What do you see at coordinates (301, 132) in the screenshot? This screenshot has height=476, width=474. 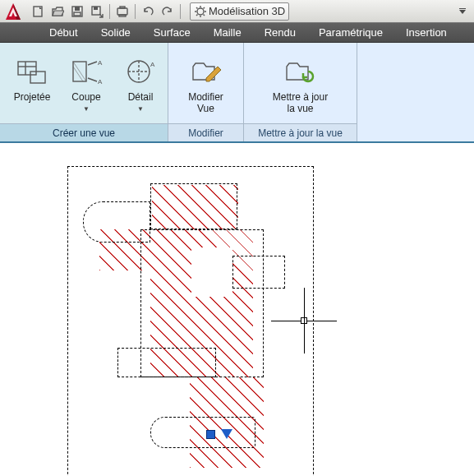 I see `panel-title-maj: Mettre à jour la vue` at bounding box center [301, 132].